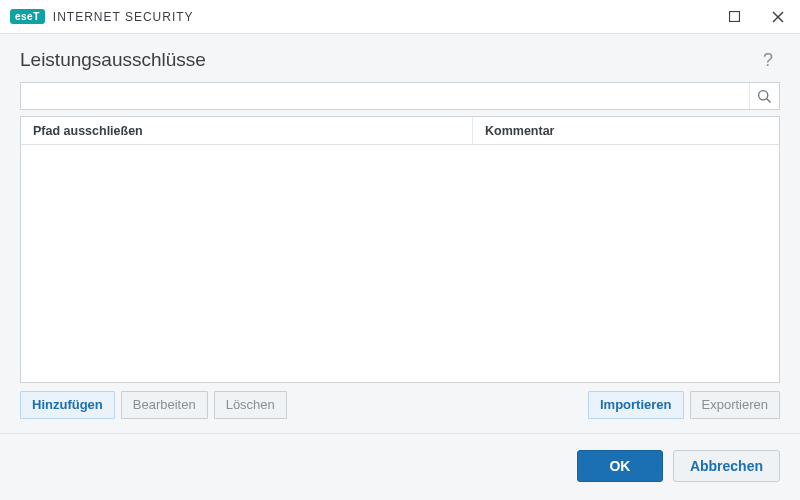 The image size is (800, 500). Describe the element at coordinates (400, 131) in the screenshot. I see `table-header: Pfad ausschließen Kommentar` at that location.